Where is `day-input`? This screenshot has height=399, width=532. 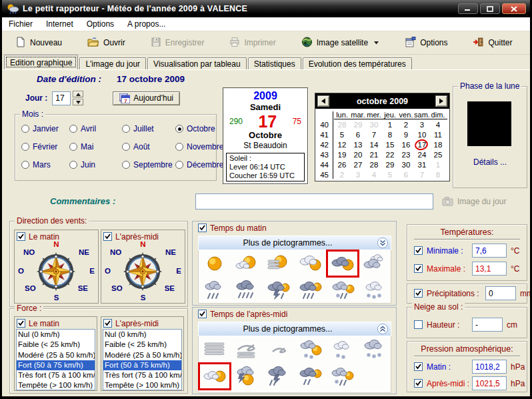 day-input is located at coordinates (61, 99).